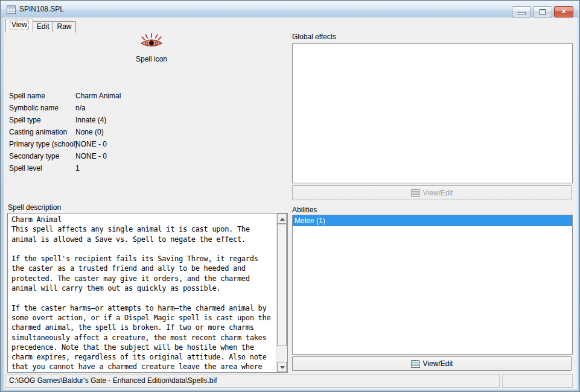 The height and width of the screenshot is (392, 580). What do you see at coordinates (432, 221) in the screenshot?
I see `ability-item: Melee (1)` at bounding box center [432, 221].